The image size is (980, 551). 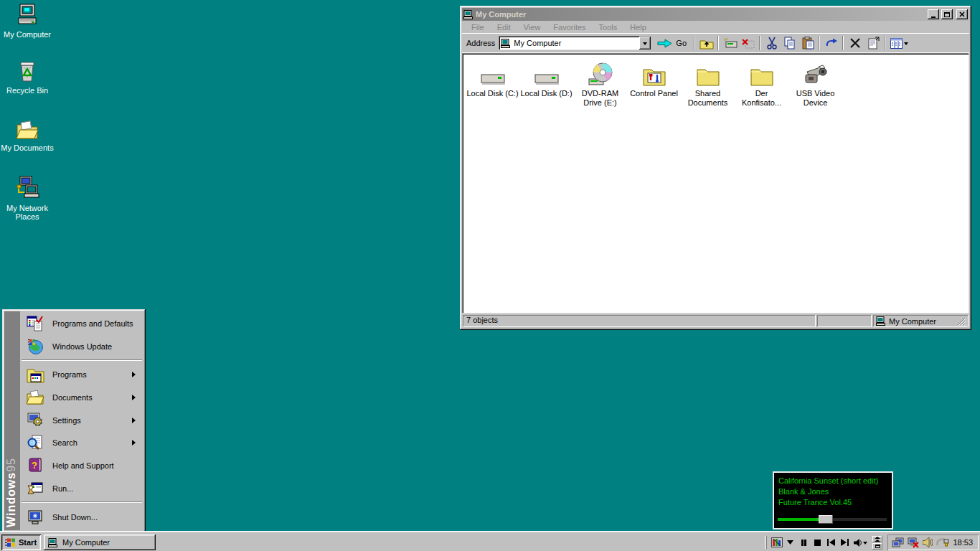 What do you see at coordinates (833, 481) in the screenshot?
I see `media-track-title: California Sunset (short edit)` at bounding box center [833, 481].